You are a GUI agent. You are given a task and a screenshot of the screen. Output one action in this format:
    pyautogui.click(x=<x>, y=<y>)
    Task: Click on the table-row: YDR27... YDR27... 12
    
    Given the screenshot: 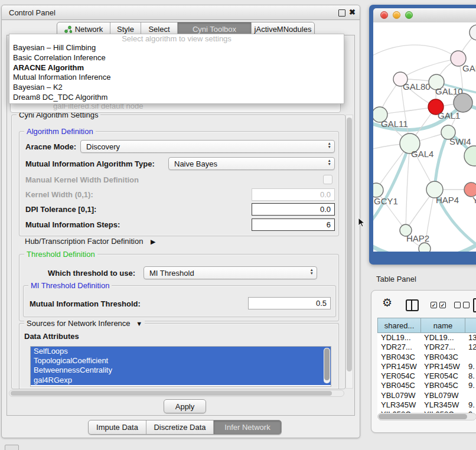 What is the action you would take?
    pyautogui.click(x=426, y=347)
    